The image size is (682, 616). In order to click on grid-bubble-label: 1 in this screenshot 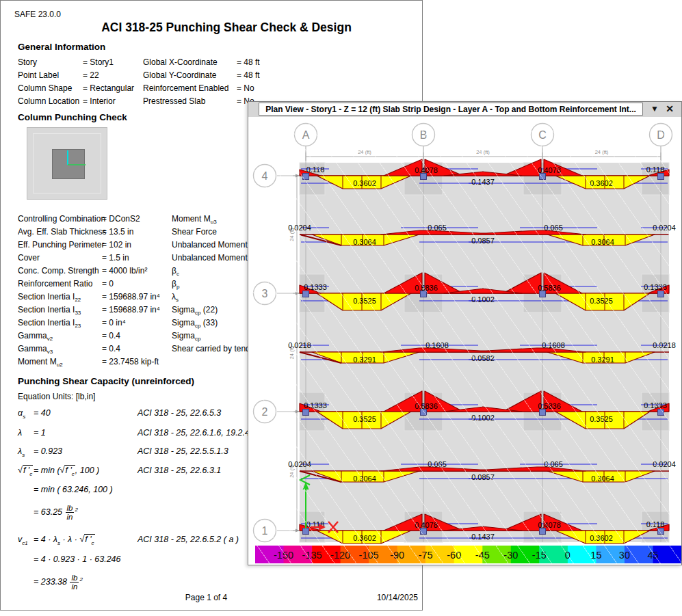, I will do `click(265, 531)`.